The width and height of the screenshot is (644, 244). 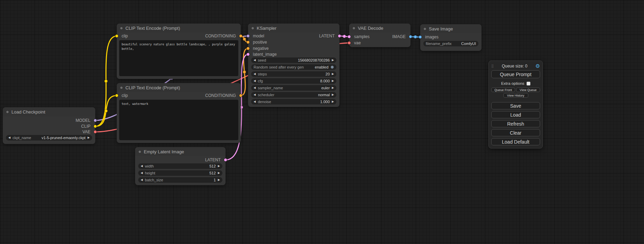 What do you see at coordinates (294, 67) in the screenshot?
I see `widget-random-seed-toggle: Random seed after every gen enabled` at bounding box center [294, 67].